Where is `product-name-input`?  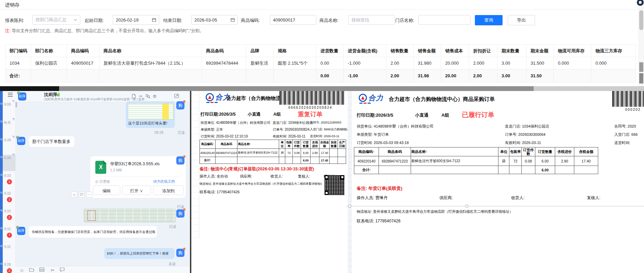 product-name-input is located at coordinates (374, 20).